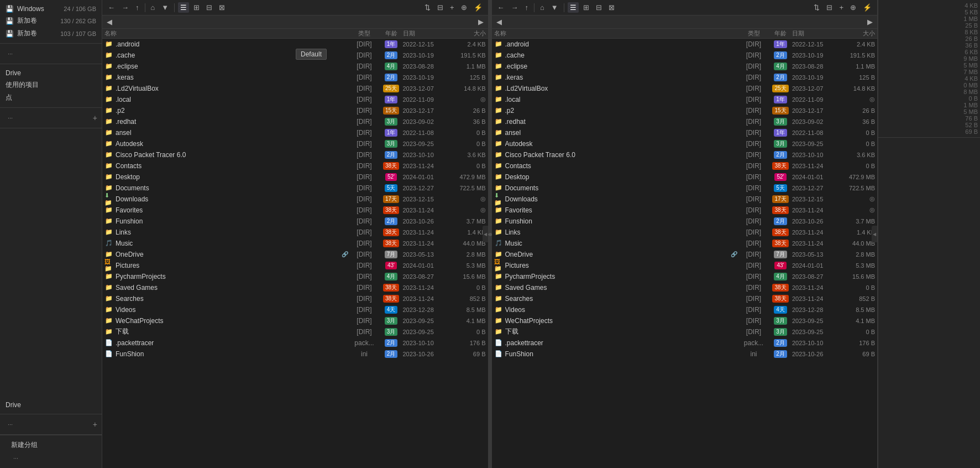 This screenshot has width=980, height=468. Describe the element at coordinates (95, 424) in the screenshot. I see `add-button2: +` at that location.